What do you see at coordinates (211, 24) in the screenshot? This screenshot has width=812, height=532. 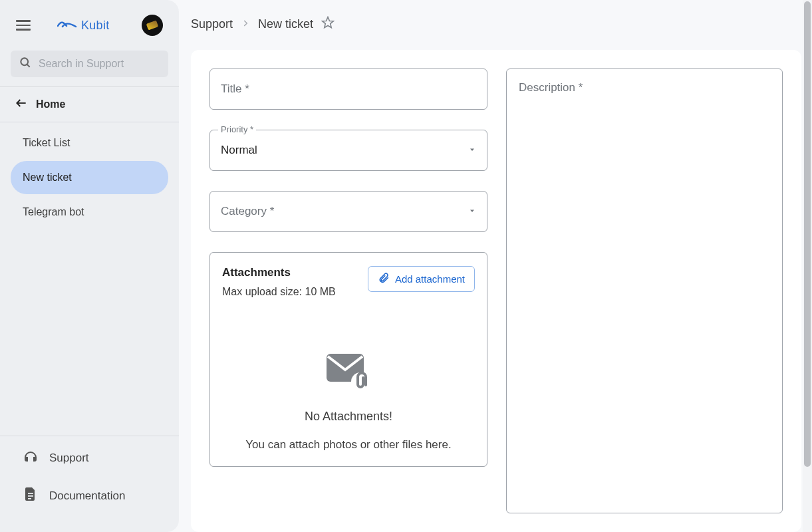 I see `breadcrumb-root: Support` at bounding box center [211, 24].